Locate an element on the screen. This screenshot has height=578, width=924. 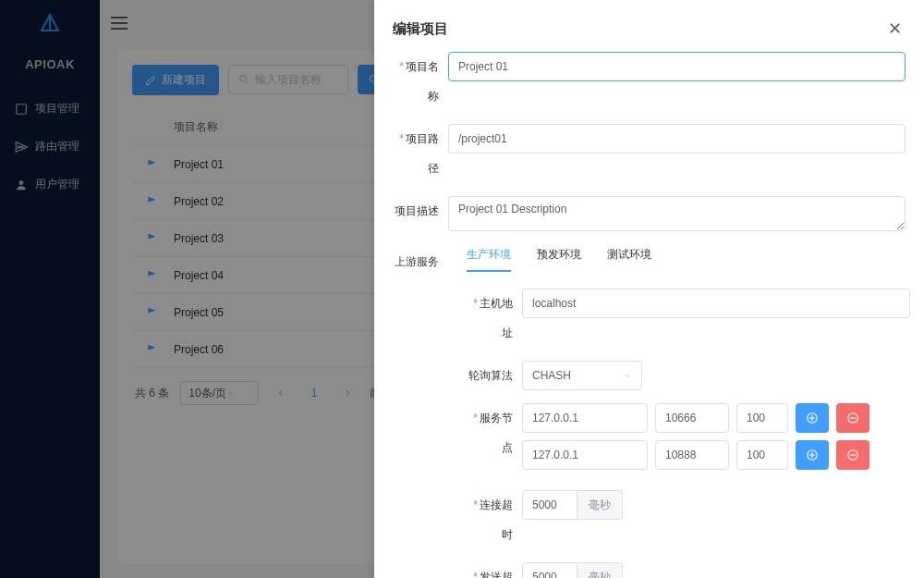
tab-pre: 预发环境 is located at coordinates (559, 259).